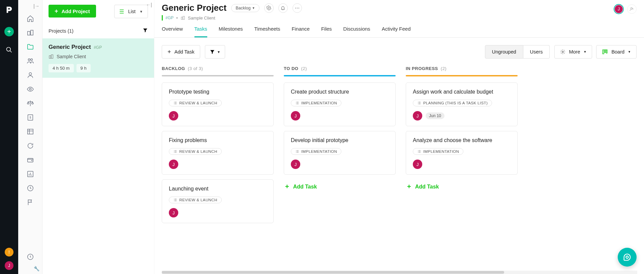 The height and width of the screenshot is (274, 644). Describe the element at coordinates (297, 8) in the screenshot. I see `more-icon: ⋯` at that location.